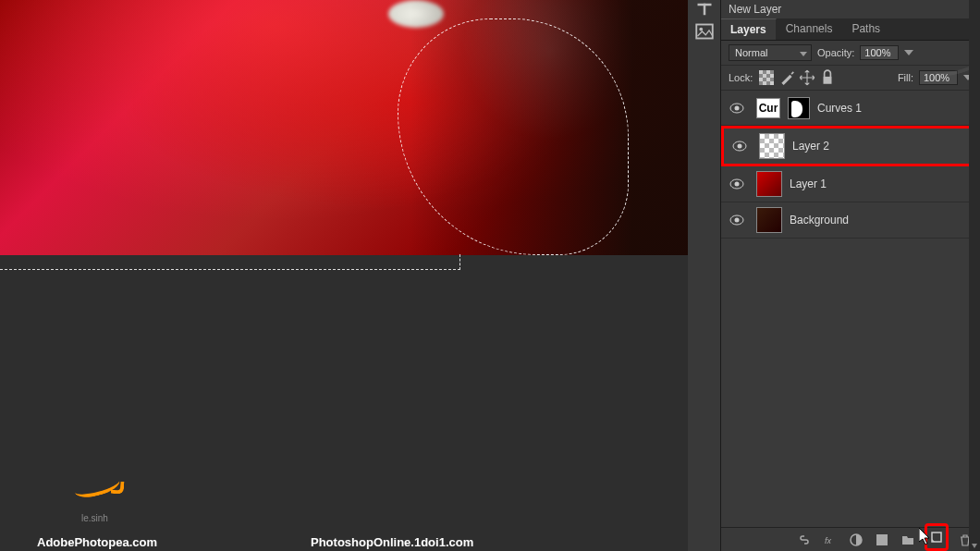 Image resolution: width=980 pixels, height=551 pixels. I want to click on lock-all-icon, so click(827, 78).